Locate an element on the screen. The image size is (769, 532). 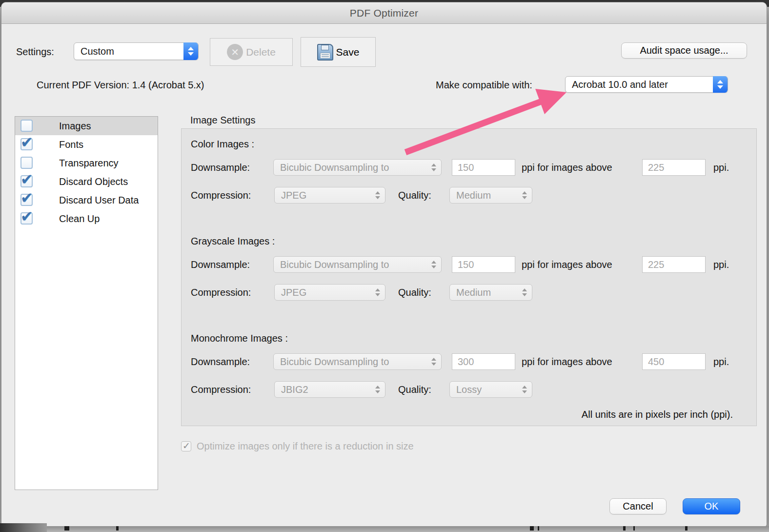
image-settings-title: Image Settings is located at coordinates (223, 120).